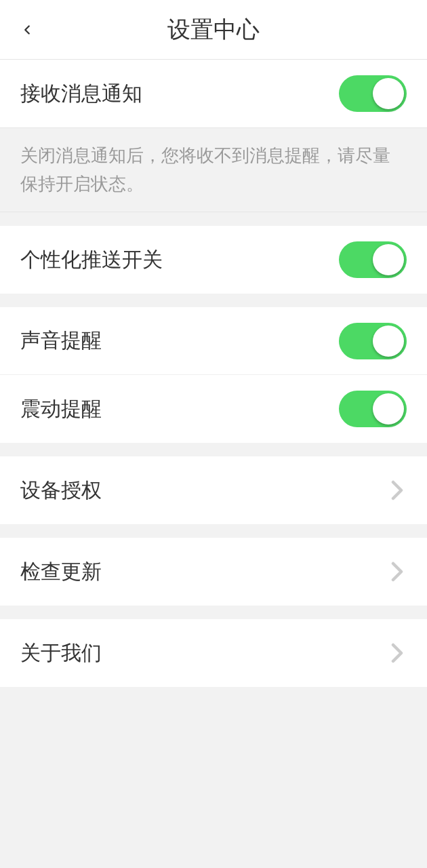  Describe the element at coordinates (214, 341) in the screenshot. I see `sound-alert-item: 声音提醒` at that location.